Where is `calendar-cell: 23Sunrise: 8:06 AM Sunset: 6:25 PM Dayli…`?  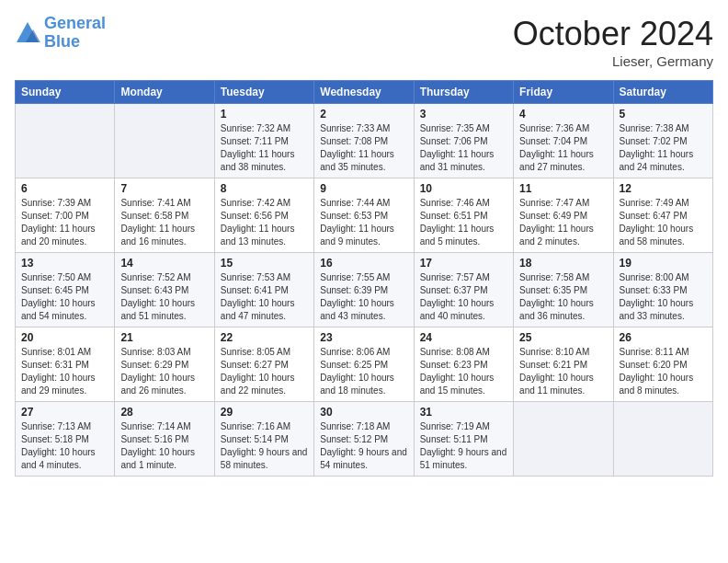 calendar-cell: 23Sunrise: 8:06 AM Sunset: 6:25 PM Dayli… is located at coordinates (364, 364).